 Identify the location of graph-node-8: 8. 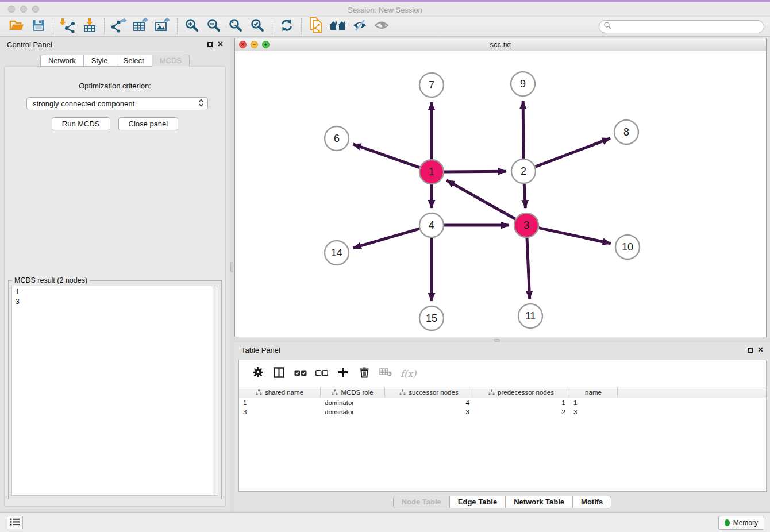
(626, 132).